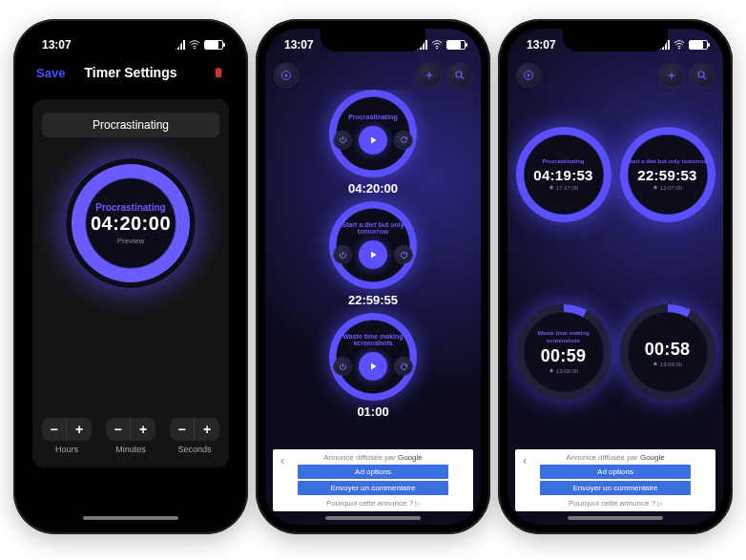 The height and width of the screenshot is (560, 746). What do you see at coordinates (51, 73) in the screenshot?
I see `save-button: Save` at bounding box center [51, 73].